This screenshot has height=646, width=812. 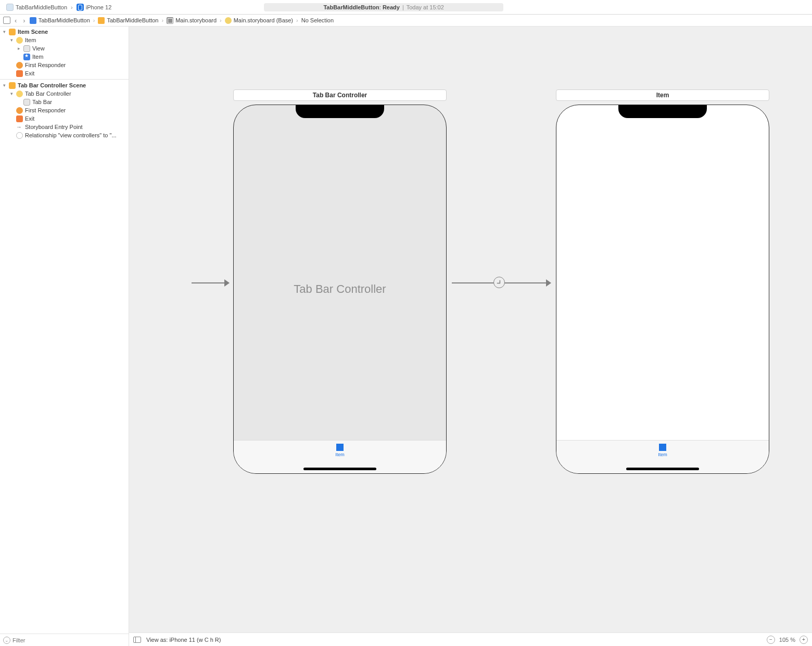 What do you see at coordinates (33, 21) in the screenshot?
I see `project-icon` at bounding box center [33, 21].